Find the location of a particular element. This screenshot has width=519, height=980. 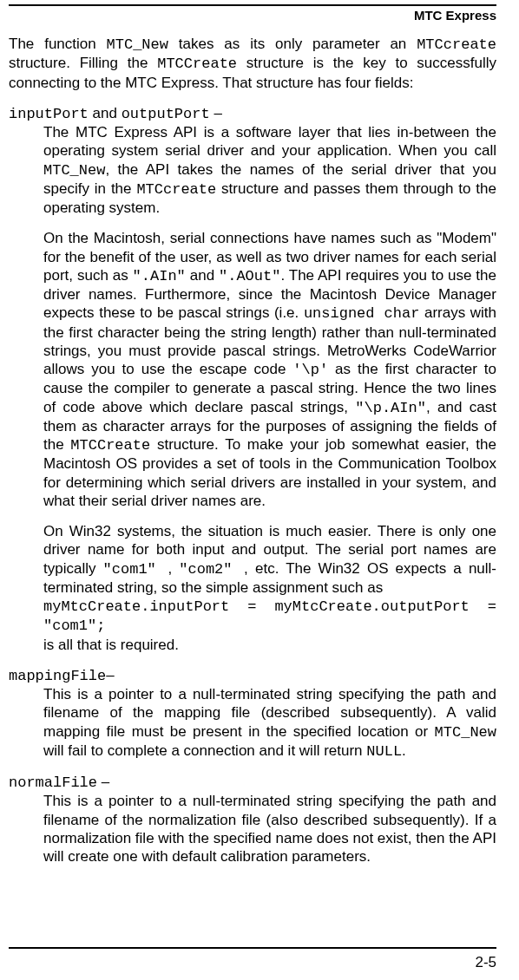

inputport-heading: inputPort and outputPort – is located at coordinates (253, 114).